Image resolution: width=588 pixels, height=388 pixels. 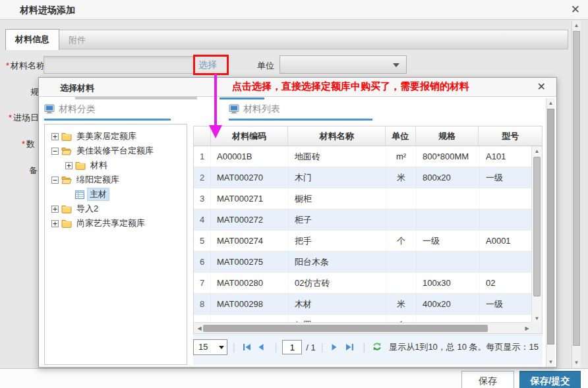 I want to click on tab-material-info: 材料信息, so click(x=32, y=40).